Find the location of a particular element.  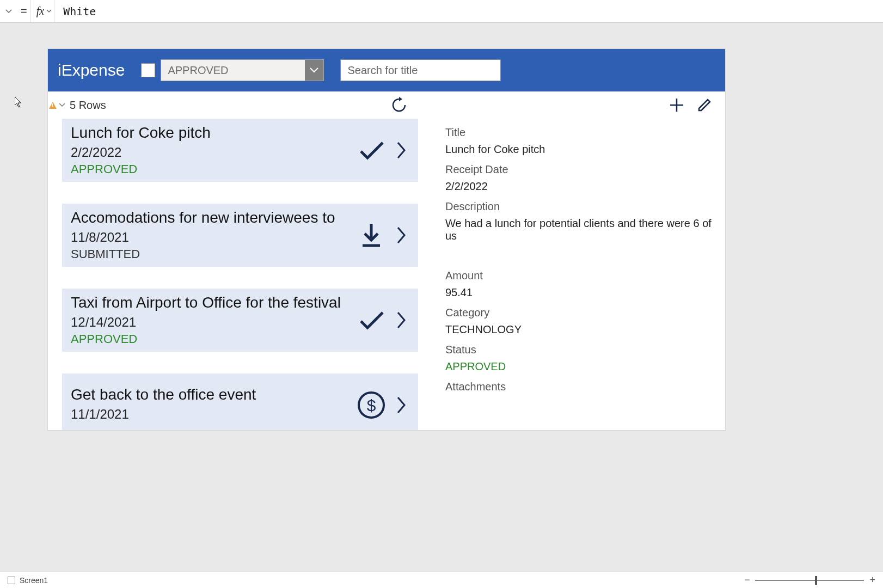

property-dropdown is located at coordinates (9, 11).